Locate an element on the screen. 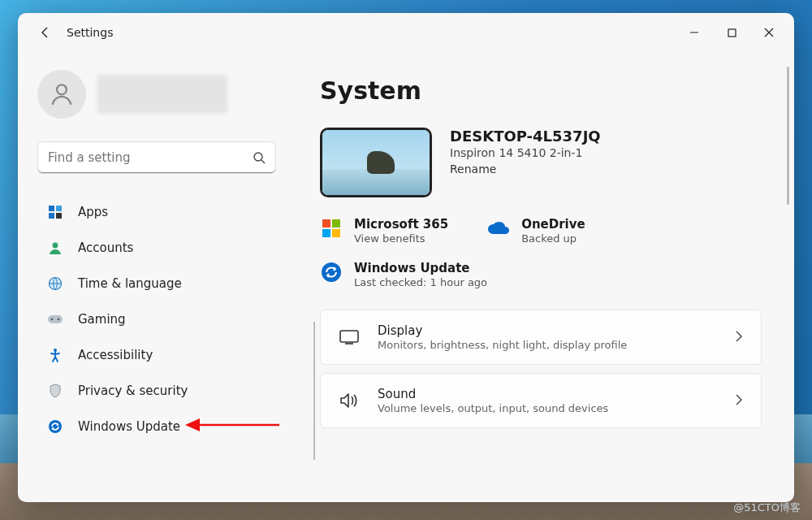  window-controls is located at coordinates (732, 32).